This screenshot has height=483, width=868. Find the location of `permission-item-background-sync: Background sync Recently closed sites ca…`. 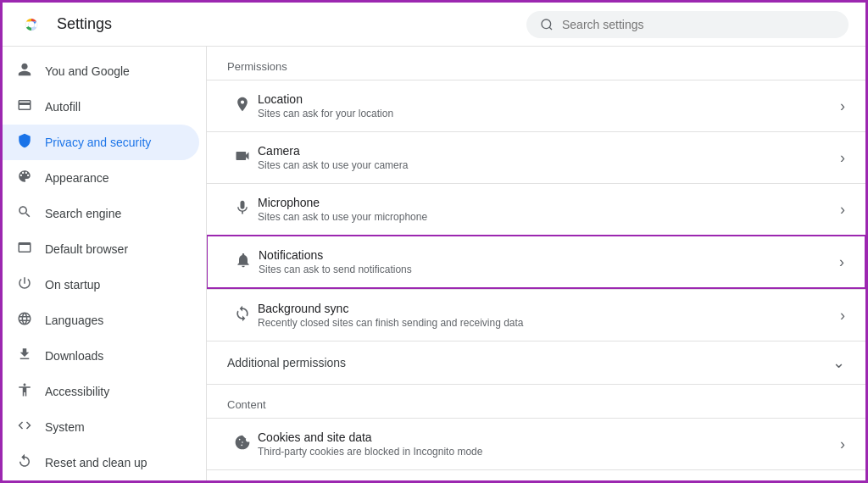

permission-item-background-sync: Background sync Recently closed sites ca… is located at coordinates (536, 315).